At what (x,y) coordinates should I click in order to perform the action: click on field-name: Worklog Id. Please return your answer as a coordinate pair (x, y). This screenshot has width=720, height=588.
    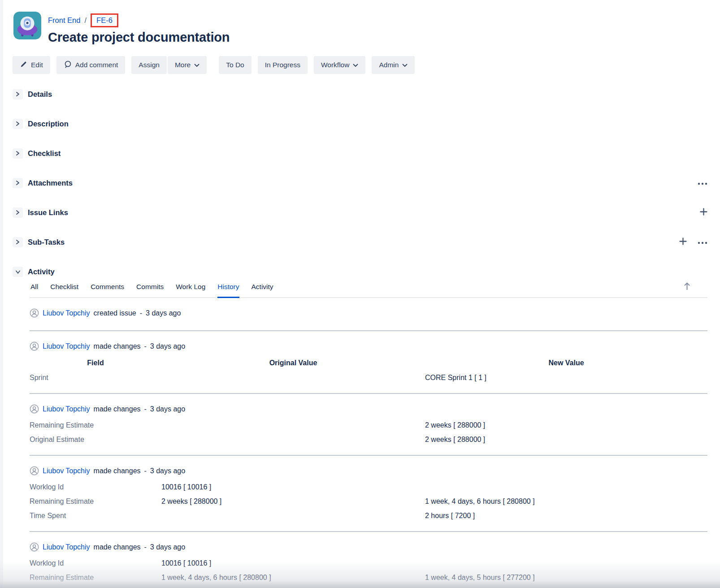
    Looking at the image, I should click on (95, 563).